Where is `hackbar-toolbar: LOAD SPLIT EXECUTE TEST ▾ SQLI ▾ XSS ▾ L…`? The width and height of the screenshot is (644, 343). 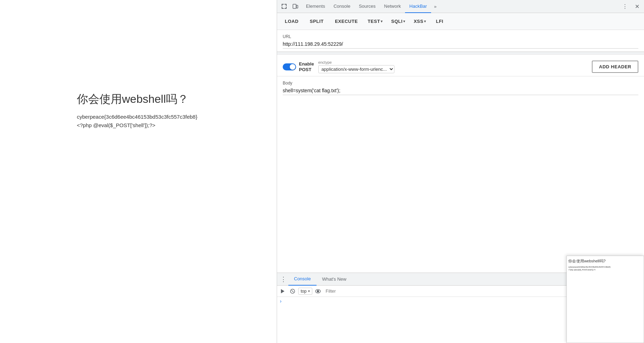 hackbar-toolbar: LOAD SPLIT EXECUTE TEST ▾ SQLI ▾ XSS ▾ L… is located at coordinates (460, 21).